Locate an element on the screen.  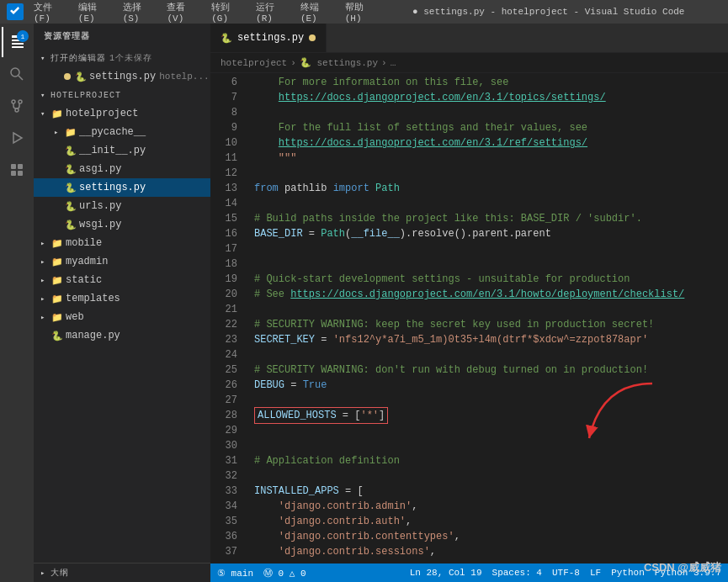
line-number-9: 9 is located at coordinates (224, 128).